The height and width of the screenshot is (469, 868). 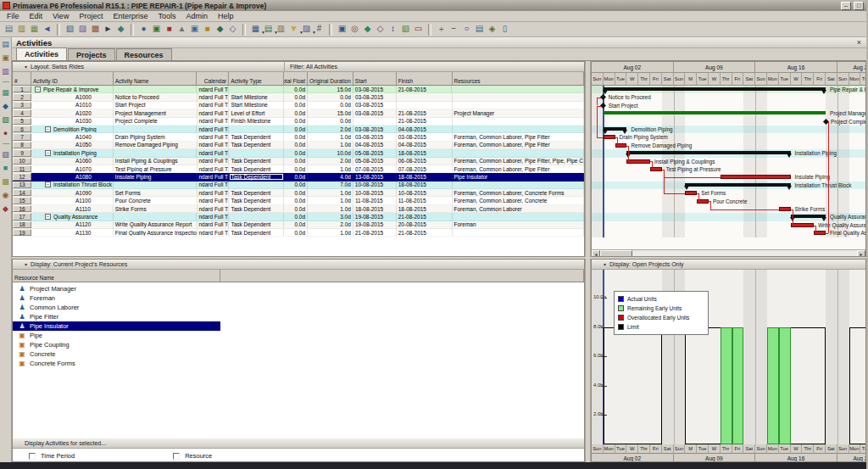 I want to click on expand-collapse-icon: −, so click(x=37, y=90).